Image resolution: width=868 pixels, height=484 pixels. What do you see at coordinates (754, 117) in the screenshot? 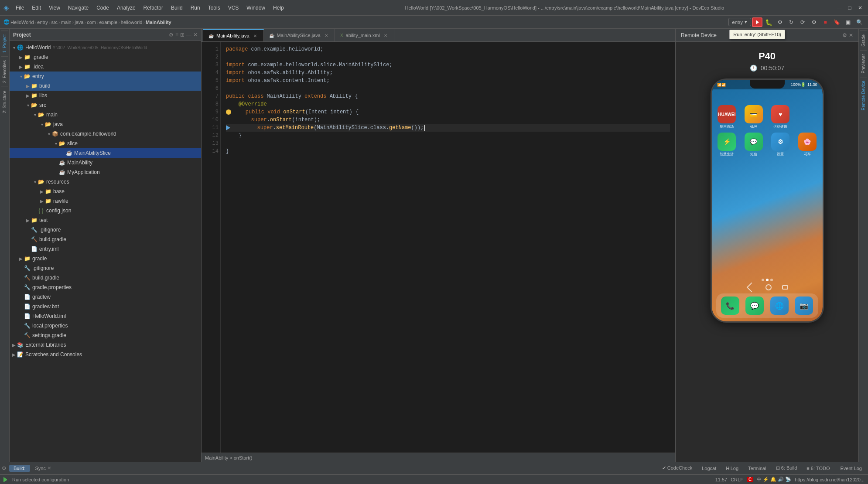
I see `app-wallet: 💳 钱包` at bounding box center [754, 117].